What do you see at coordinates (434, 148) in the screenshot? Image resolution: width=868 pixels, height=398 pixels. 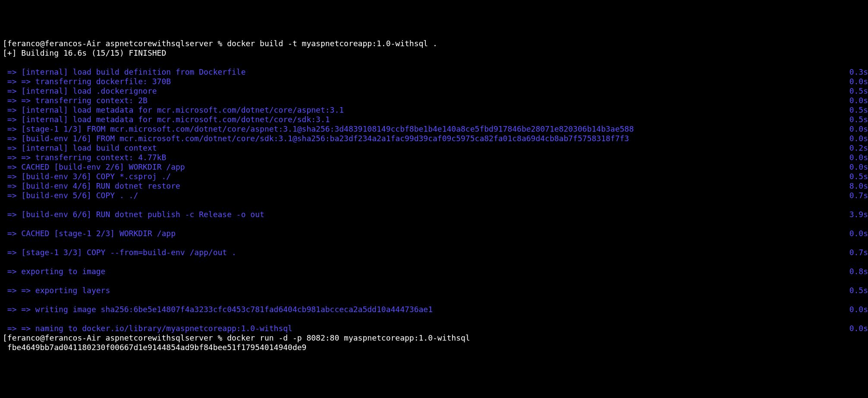 I see `build-step-row: => [internal] load build context0.2s` at bounding box center [434, 148].